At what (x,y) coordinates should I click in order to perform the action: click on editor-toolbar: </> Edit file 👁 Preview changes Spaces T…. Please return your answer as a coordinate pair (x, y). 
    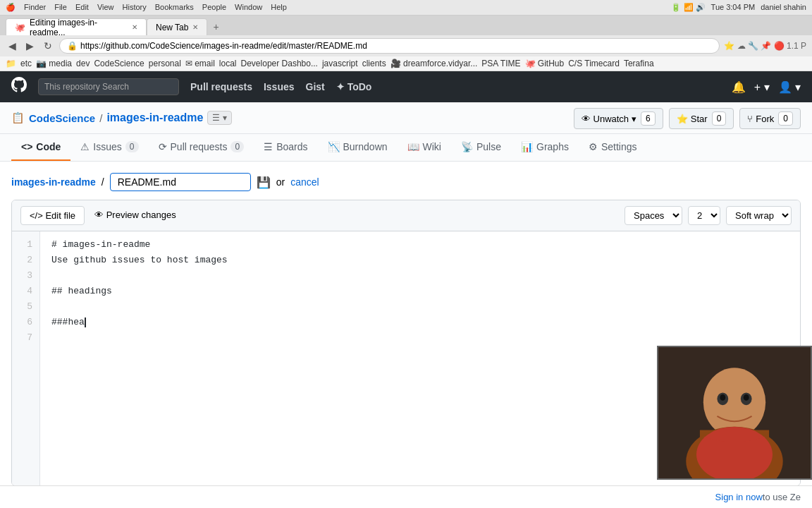
    Looking at the image, I should click on (406, 216).